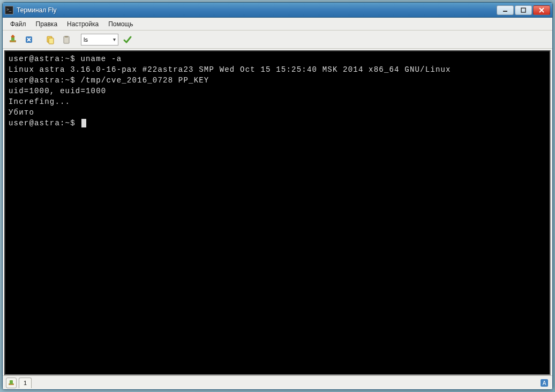 Image resolution: width=555 pixels, height=392 pixels. I want to click on close-icon, so click(542, 10).